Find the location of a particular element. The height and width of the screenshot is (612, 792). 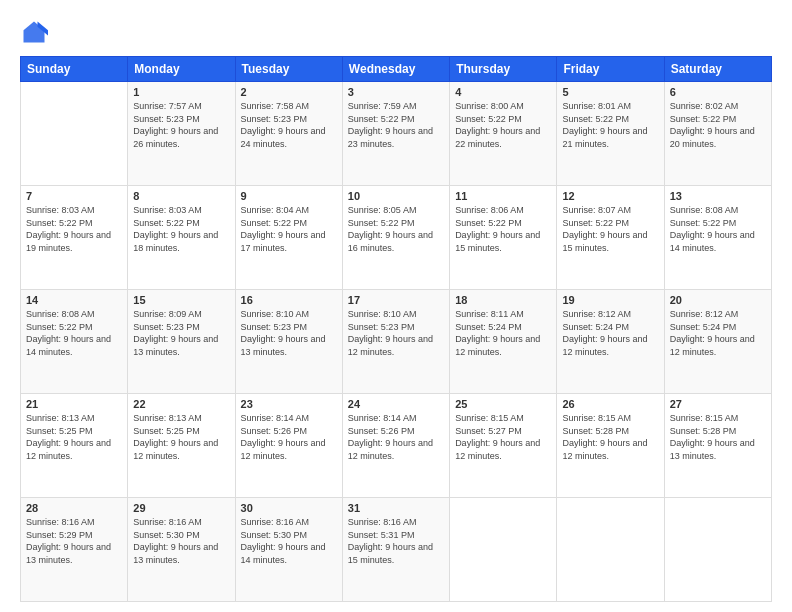

header is located at coordinates (396, 32).